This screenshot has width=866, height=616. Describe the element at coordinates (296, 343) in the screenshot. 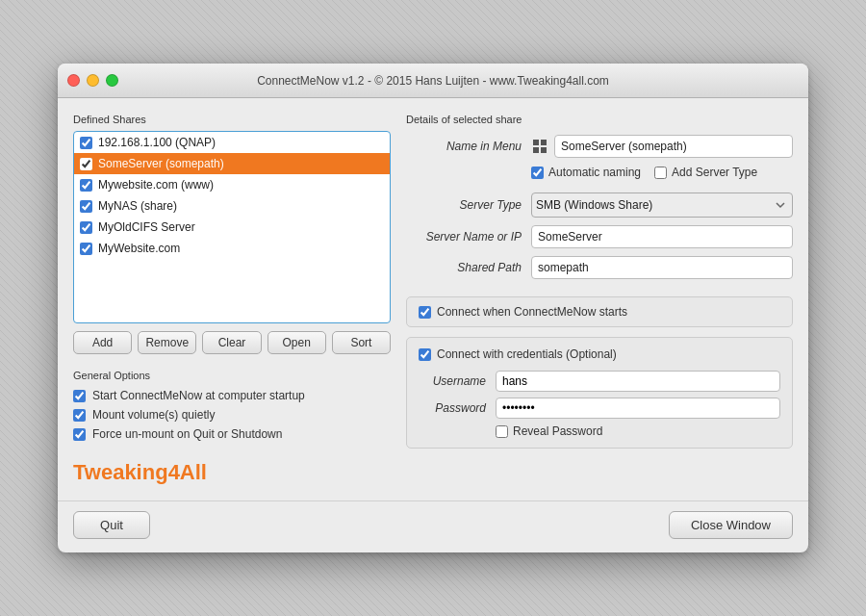

I see `open-button: Open` at that location.